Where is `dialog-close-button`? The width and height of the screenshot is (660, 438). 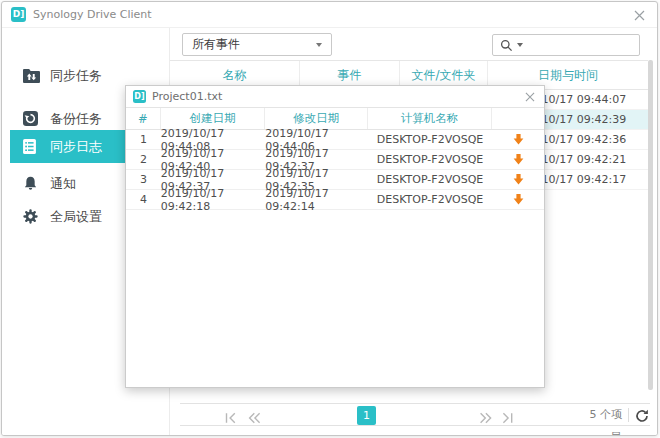
dialog-close-button is located at coordinates (530, 97).